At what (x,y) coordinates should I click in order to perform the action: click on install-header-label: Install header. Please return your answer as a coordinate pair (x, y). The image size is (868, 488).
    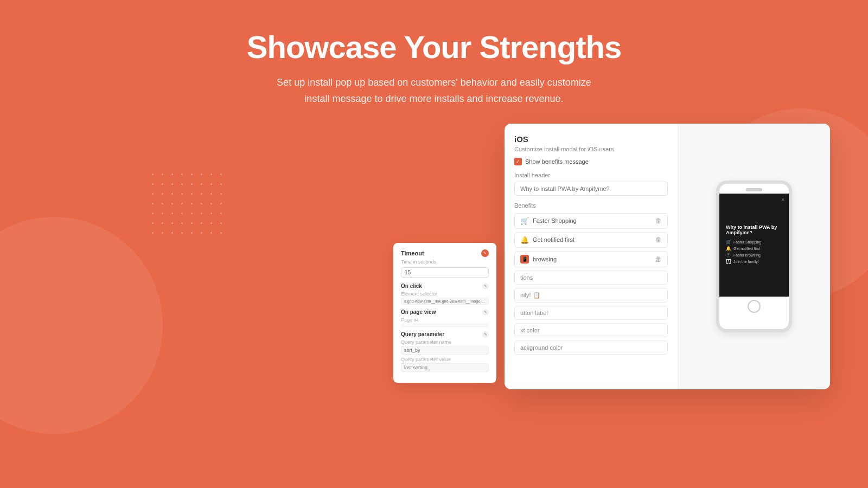
    Looking at the image, I should click on (591, 175).